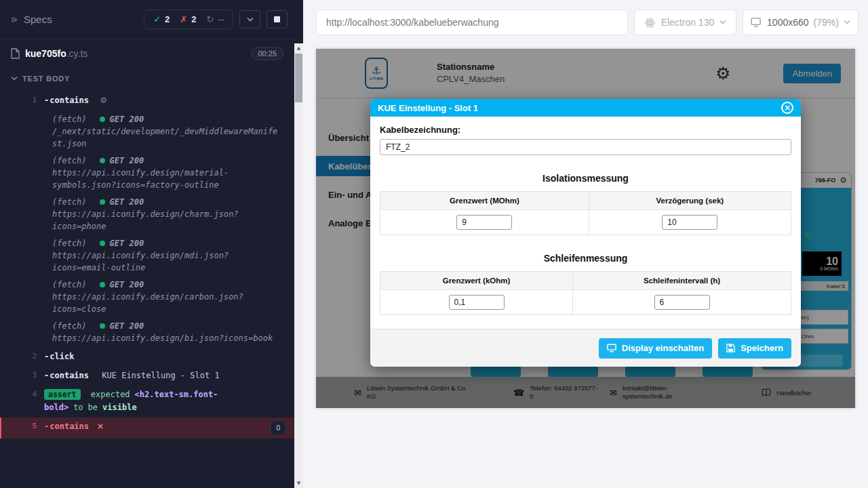 This screenshot has width=868, height=488. Describe the element at coordinates (298, 78) in the screenshot. I see `scrollbar-thumb` at that location.